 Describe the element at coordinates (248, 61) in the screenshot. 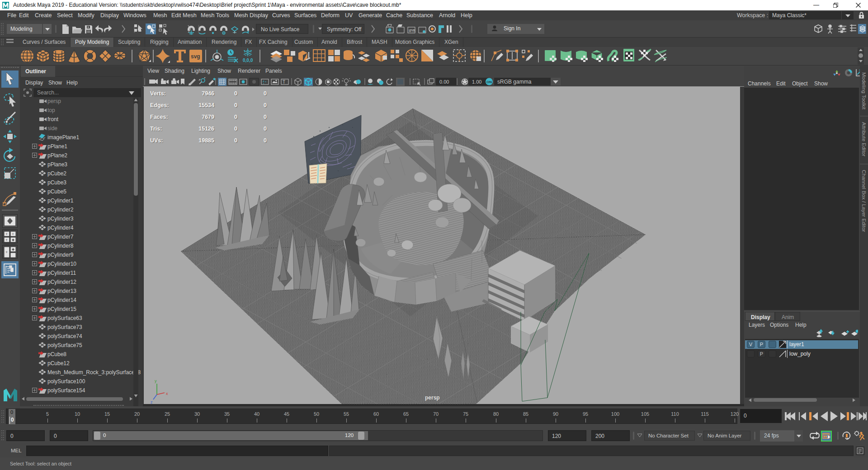

I see `svg-text: 0,0,0` at that location.